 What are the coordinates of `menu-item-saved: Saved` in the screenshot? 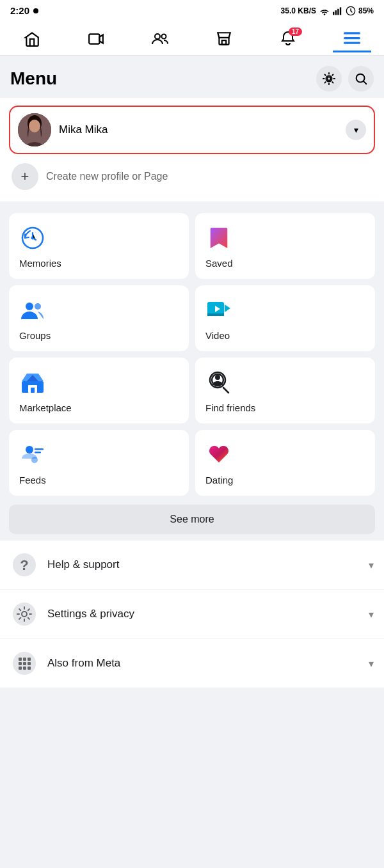 It's located at (285, 246).